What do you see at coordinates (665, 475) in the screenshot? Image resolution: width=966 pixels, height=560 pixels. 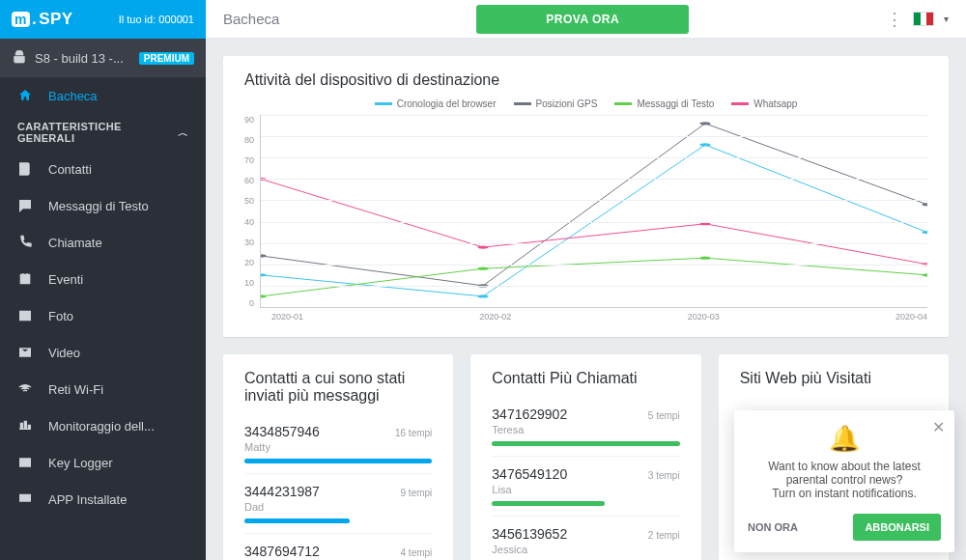 I see `contact-count: 3 tempi` at bounding box center [665, 475].